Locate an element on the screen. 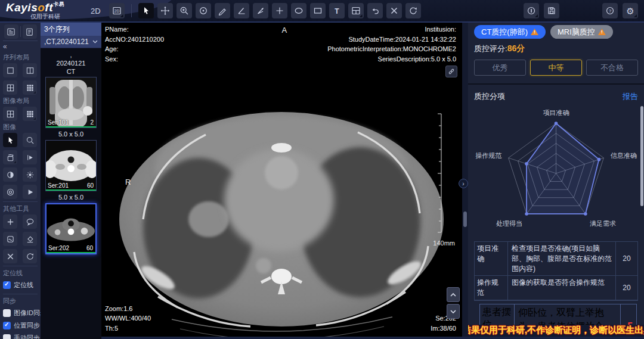 This screenshot has width=644, height=339. crosshair-tool-button is located at coordinates (280, 11).